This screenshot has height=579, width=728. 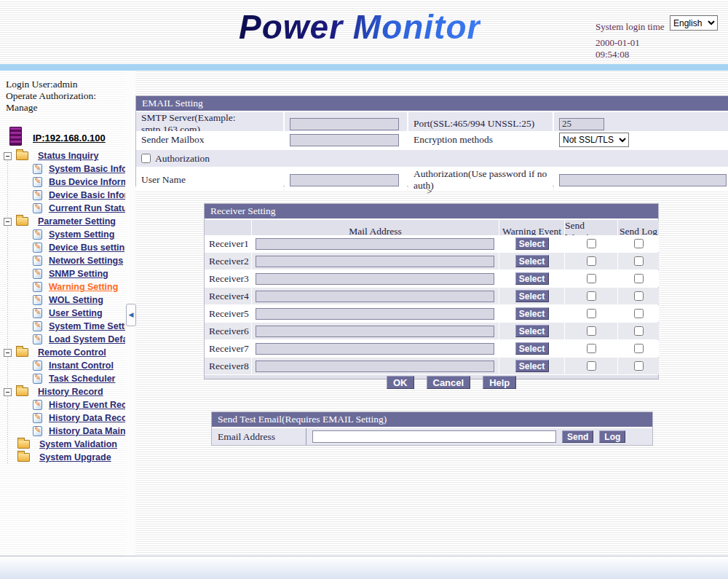 I want to click on receiver-7-send-warning-checkbox, so click(x=591, y=348).